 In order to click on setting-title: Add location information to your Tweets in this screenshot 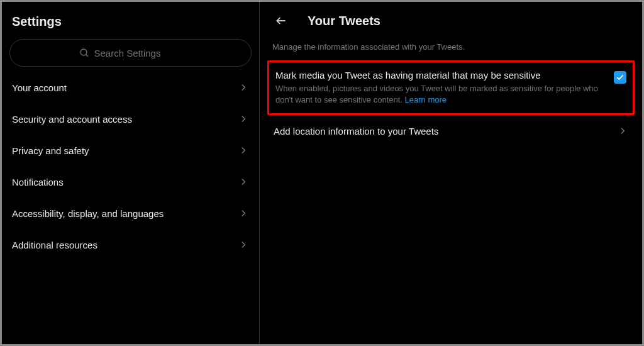, I will do `click(356, 131)`.